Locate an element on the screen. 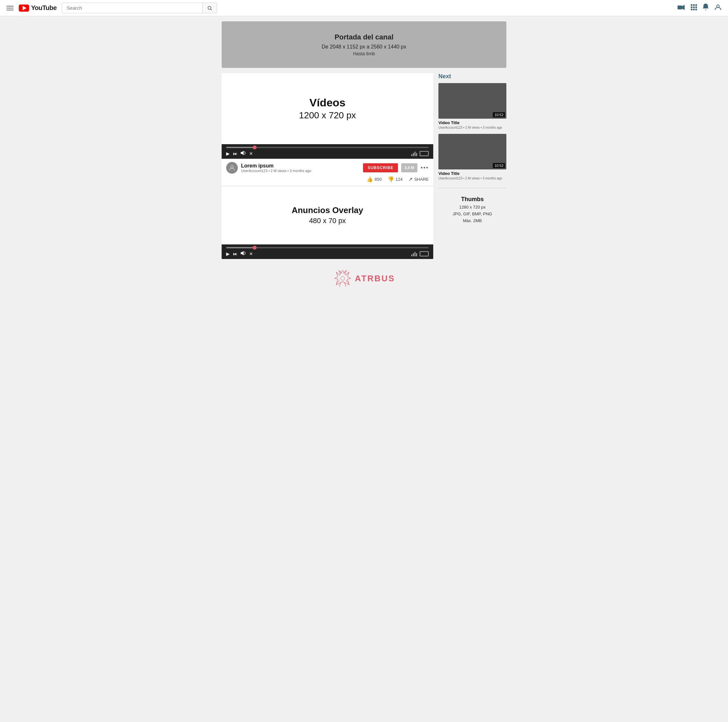  channel-banner: Portada del canal De 2048 x 1152 px a 25… is located at coordinates (364, 44).